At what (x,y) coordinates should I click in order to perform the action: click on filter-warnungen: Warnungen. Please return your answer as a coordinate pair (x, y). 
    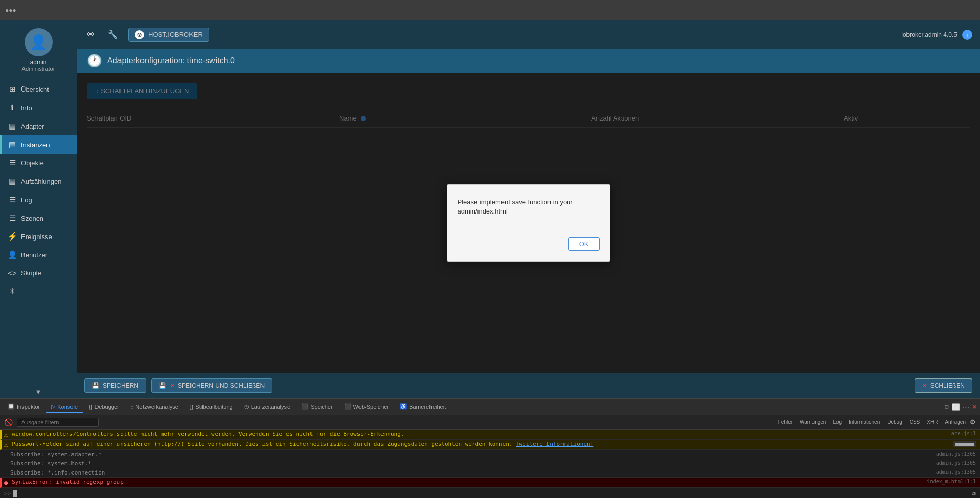
    Looking at the image, I should click on (813, 422).